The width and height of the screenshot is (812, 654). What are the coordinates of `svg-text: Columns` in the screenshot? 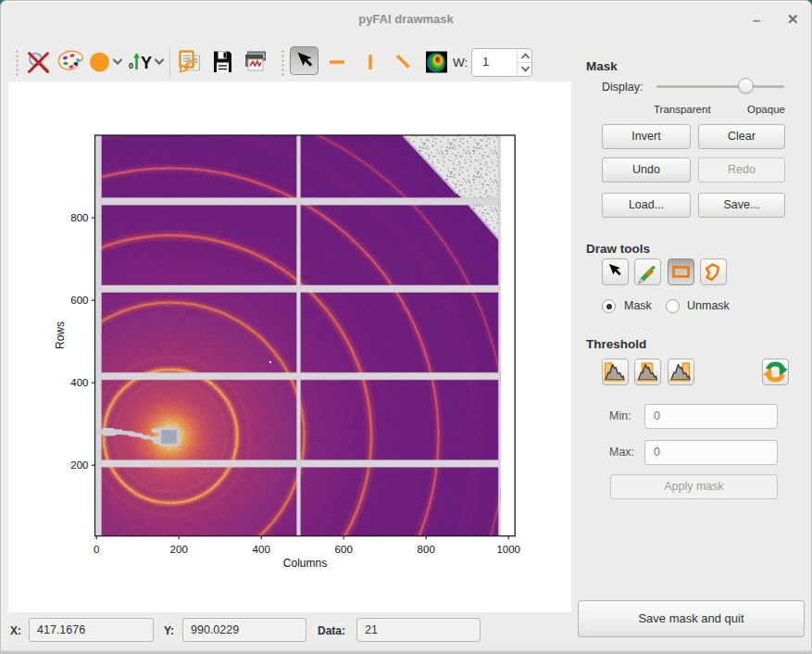 It's located at (306, 563).